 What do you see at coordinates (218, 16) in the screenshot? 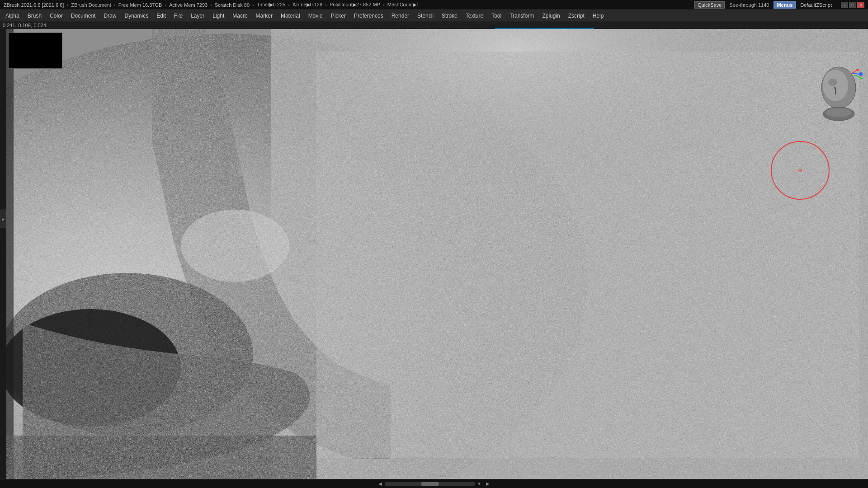
I see `menu-item-light: Light` at bounding box center [218, 16].